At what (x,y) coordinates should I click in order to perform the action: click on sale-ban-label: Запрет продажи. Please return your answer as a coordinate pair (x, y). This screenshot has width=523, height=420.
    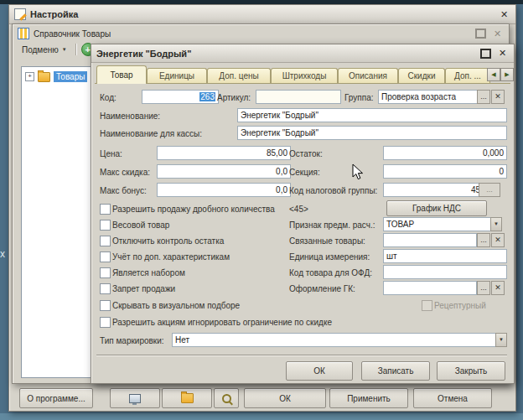
    Looking at the image, I should click on (144, 288).